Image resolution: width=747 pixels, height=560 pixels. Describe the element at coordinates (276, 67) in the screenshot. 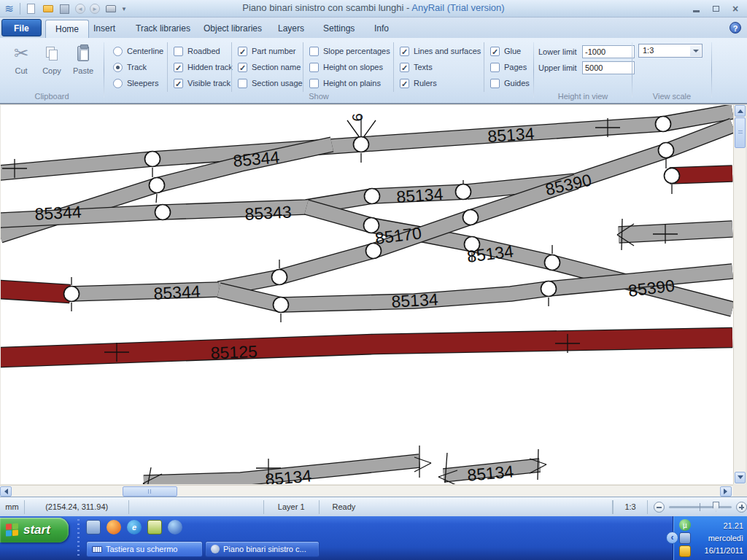

I see `option-label: Section name` at that location.